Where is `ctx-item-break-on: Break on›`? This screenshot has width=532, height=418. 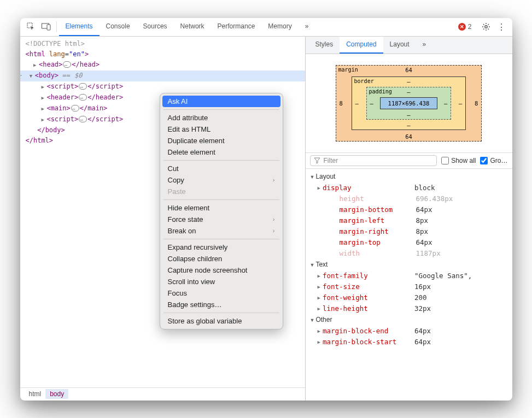 ctx-item-break-on: Break on› is located at coordinates (221, 231).